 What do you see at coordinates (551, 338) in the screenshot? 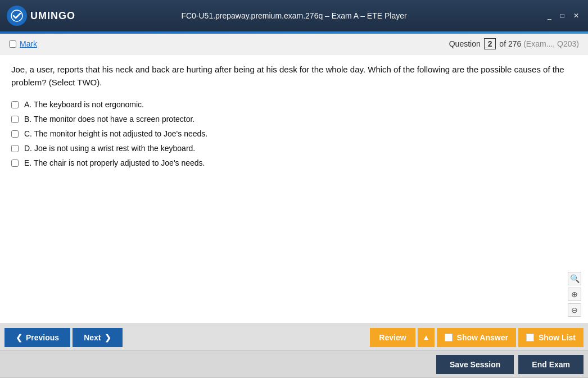
I see `show-list-button: Show List` at bounding box center [551, 338].